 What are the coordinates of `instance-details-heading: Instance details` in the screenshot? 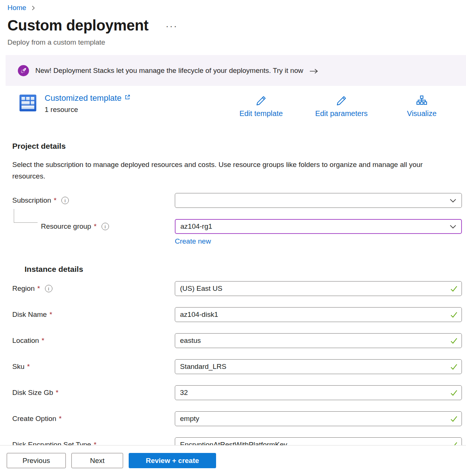 It's located at (243, 269).